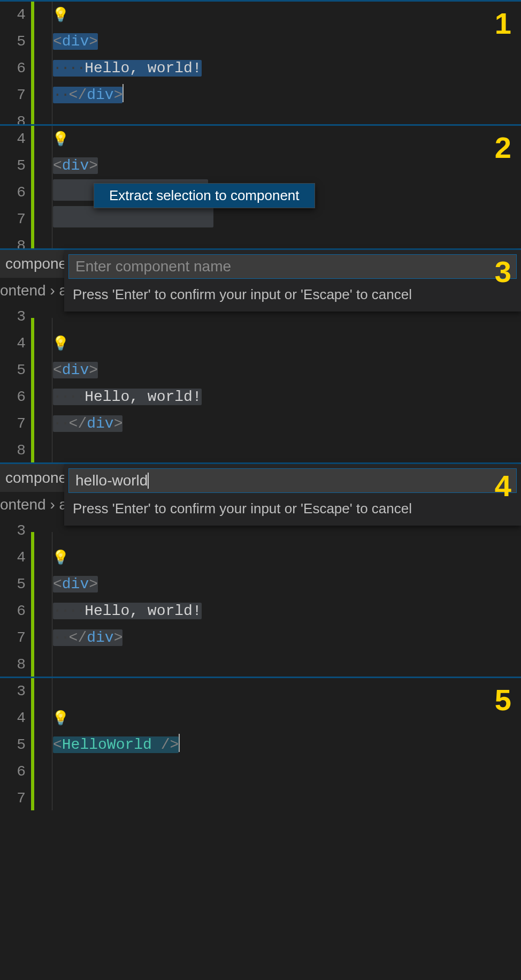 This screenshot has width=521, height=980. Describe the element at coordinates (260, 62) in the screenshot. I see `panel-step-1: 1 4 5 6 7 8 💡 <div> ····Hello, world! ··…` at that location.